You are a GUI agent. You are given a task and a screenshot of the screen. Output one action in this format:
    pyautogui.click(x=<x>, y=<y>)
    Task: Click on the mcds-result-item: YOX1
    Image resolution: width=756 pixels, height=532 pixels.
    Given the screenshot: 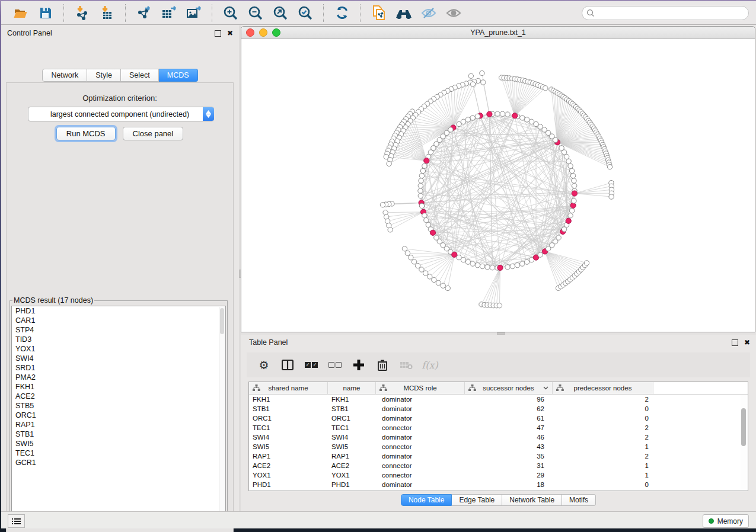 What is the action you would take?
    pyautogui.click(x=119, y=349)
    